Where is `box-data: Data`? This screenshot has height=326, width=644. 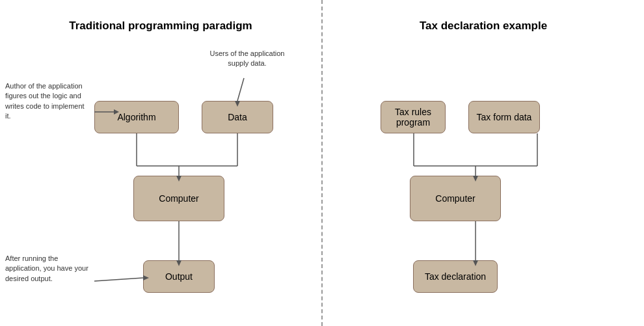
box-data: Data is located at coordinates (237, 117).